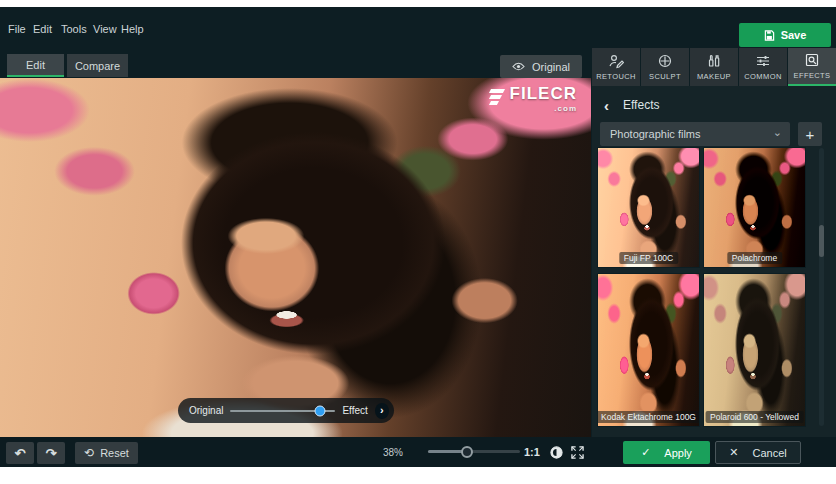 The height and width of the screenshot is (484, 836). I want to click on fit-to-screen-icon, so click(556, 452).